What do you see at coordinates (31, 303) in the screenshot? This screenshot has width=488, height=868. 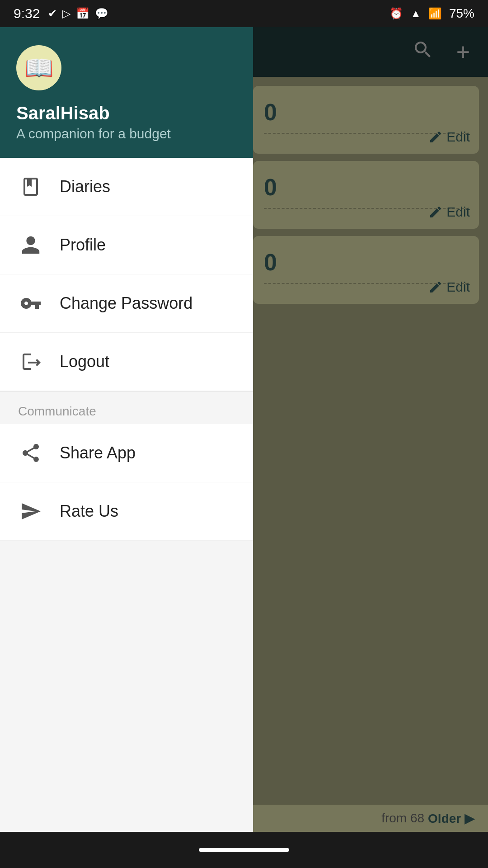 I see `key-icon` at bounding box center [31, 303].